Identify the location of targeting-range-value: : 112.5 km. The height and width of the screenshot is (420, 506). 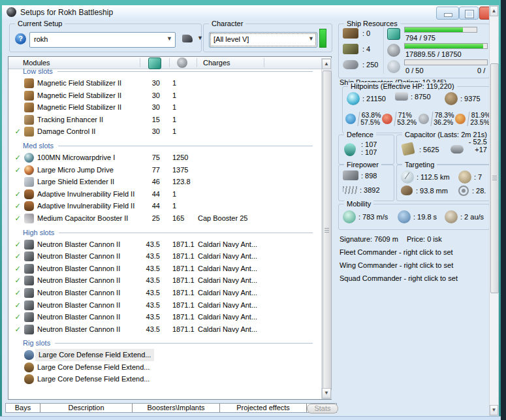
(434, 177).